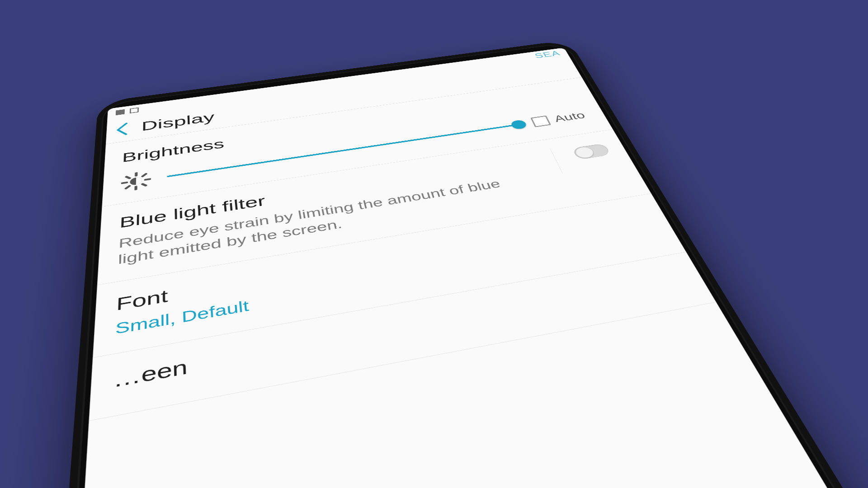 This screenshot has width=868, height=488. I want to click on status-icon-app, so click(120, 112).